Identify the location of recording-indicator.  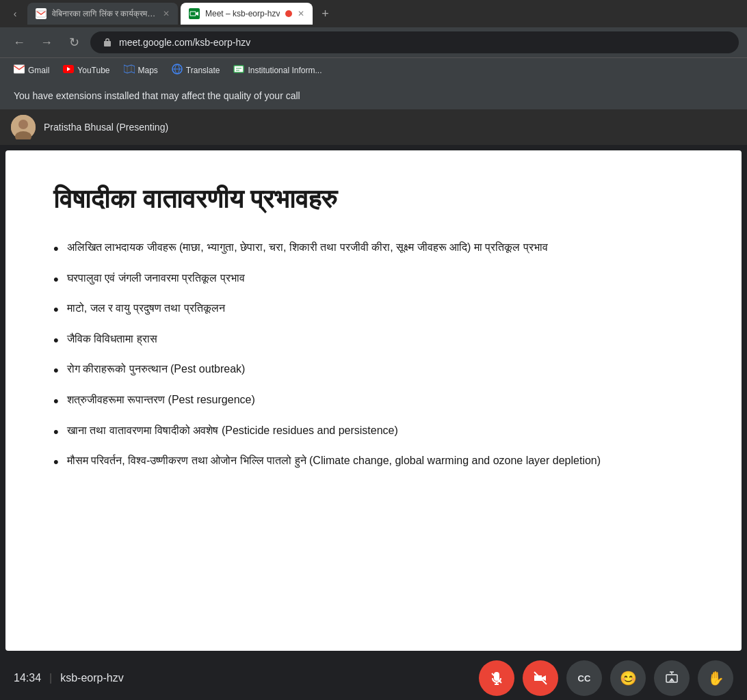
(289, 14).